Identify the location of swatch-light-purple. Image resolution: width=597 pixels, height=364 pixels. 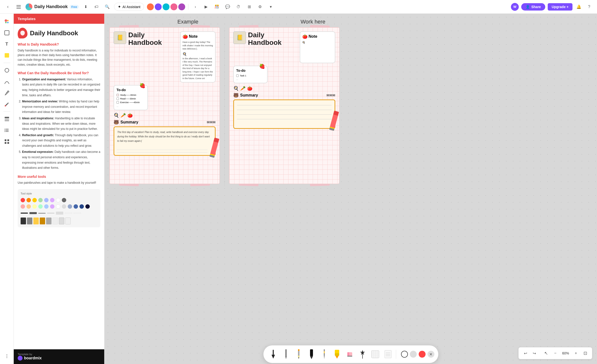
(52, 206).